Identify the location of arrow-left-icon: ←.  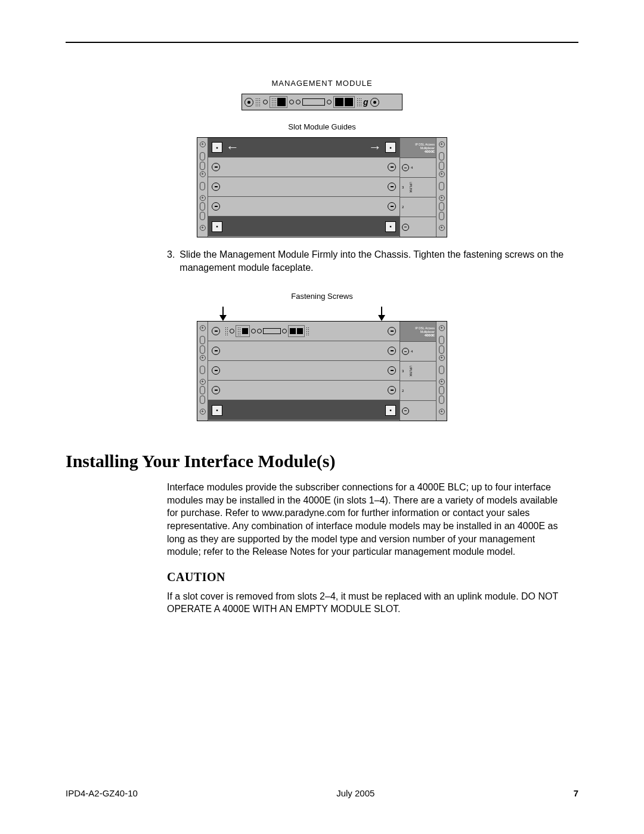
(233, 147).